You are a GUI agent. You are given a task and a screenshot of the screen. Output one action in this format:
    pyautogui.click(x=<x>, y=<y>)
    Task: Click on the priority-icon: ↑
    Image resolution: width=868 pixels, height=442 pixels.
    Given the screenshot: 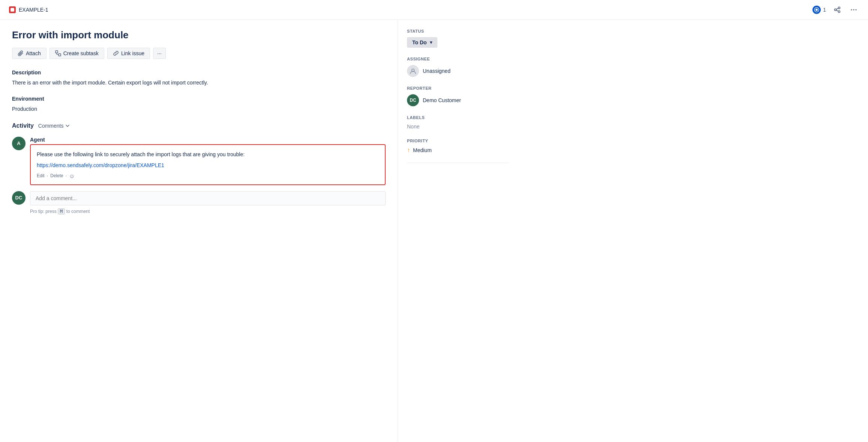 What is the action you would take?
    pyautogui.click(x=408, y=150)
    